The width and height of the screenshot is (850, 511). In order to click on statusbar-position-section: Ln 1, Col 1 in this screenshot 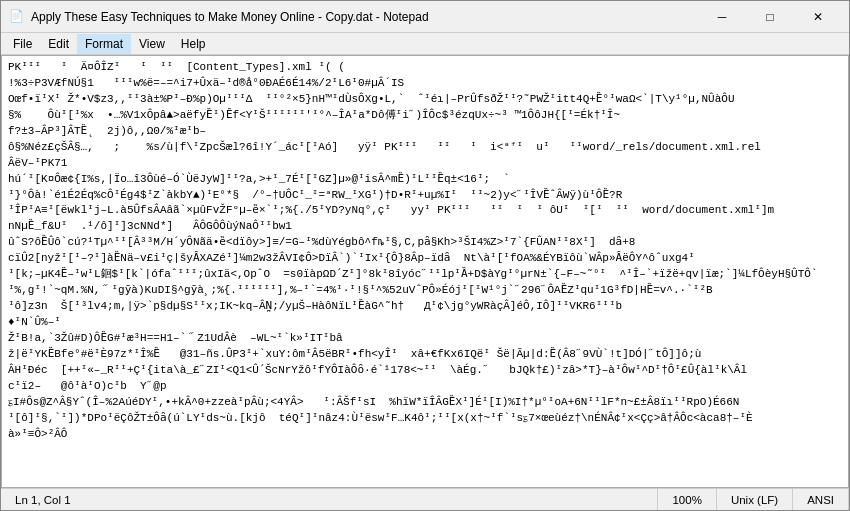, I will do `click(330, 500)`.